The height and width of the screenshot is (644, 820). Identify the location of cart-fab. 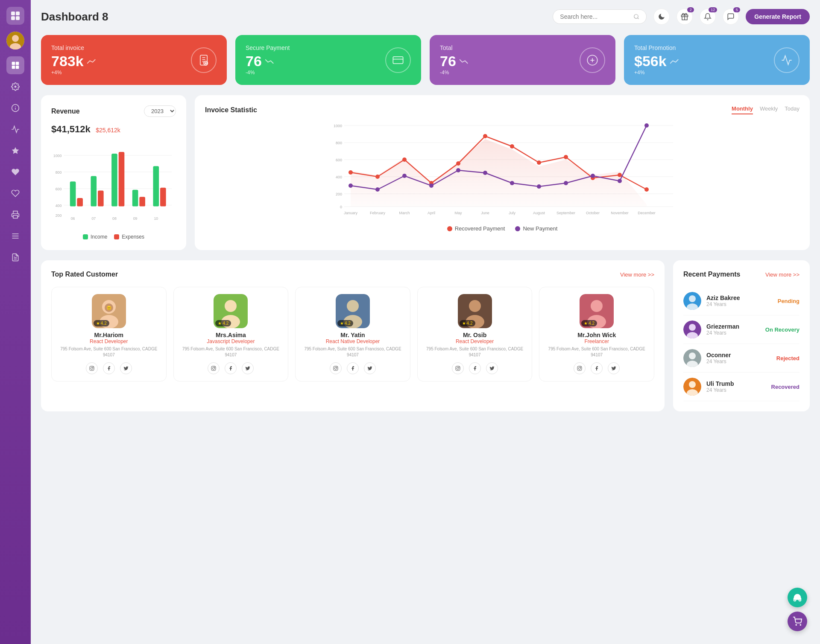
(797, 621).